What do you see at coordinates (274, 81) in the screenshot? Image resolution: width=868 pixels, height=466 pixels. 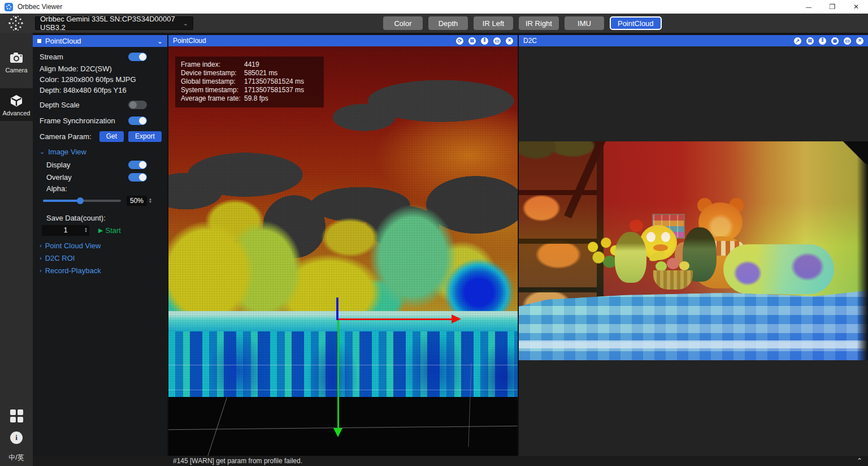 I see `overlay-value: 1713507581524 ms` at bounding box center [274, 81].